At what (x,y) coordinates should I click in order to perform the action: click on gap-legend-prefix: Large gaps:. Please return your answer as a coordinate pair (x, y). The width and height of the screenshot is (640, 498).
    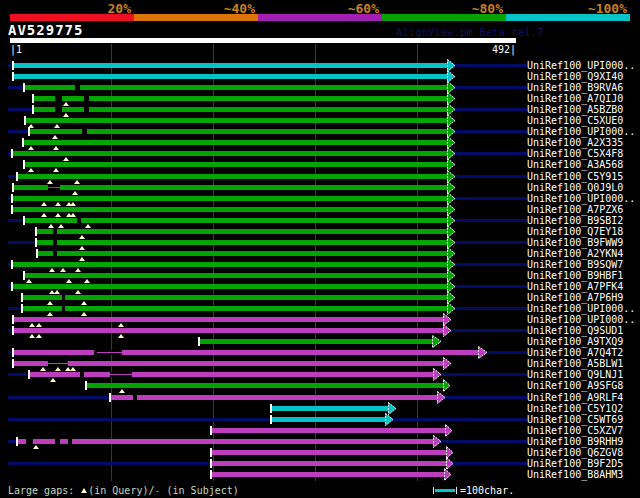
    Looking at the image, I should click on (44, 490).